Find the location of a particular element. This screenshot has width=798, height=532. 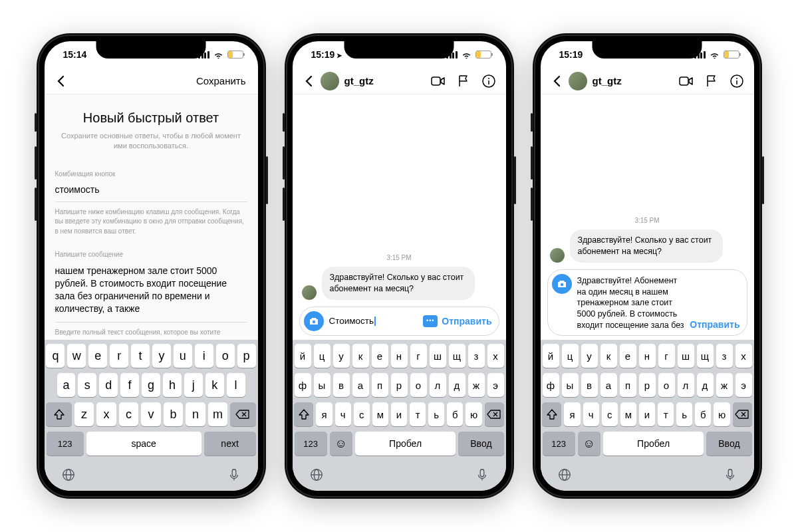

message-input: нашем тренажерном зале стоит 5000 рублей… is located at coordinates (152, 294).